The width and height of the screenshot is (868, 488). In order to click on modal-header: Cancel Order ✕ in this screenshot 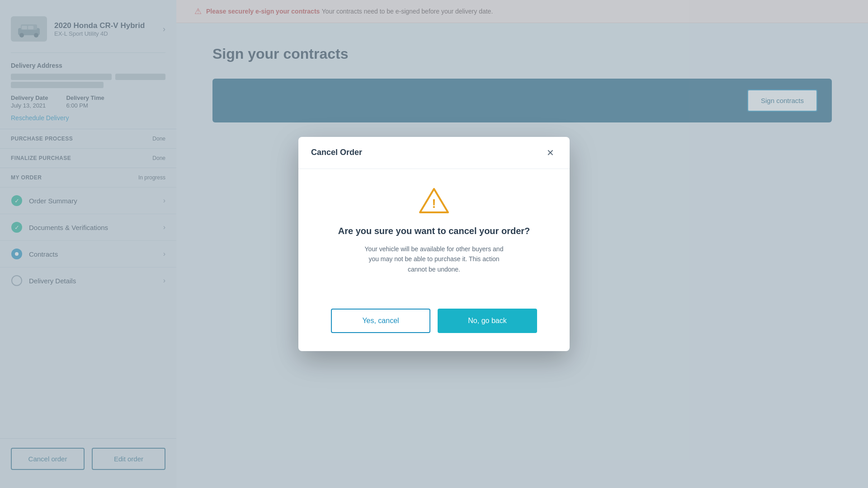, I will do `click(434, 153)`.